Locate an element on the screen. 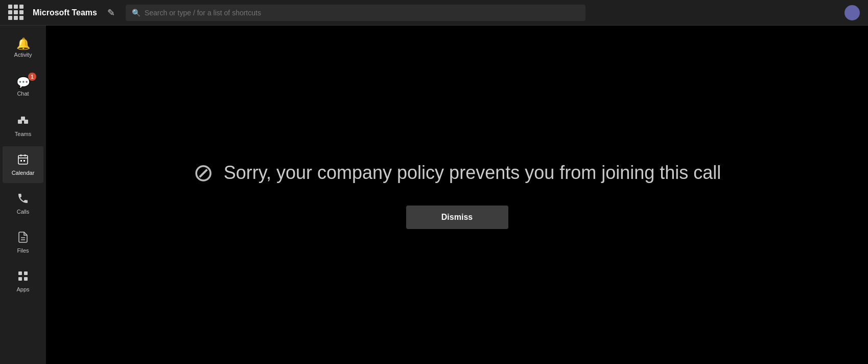 The image size is (868, 364). error-text: Sorry, your company policy prevents you … is located at coordinates (473, 173).